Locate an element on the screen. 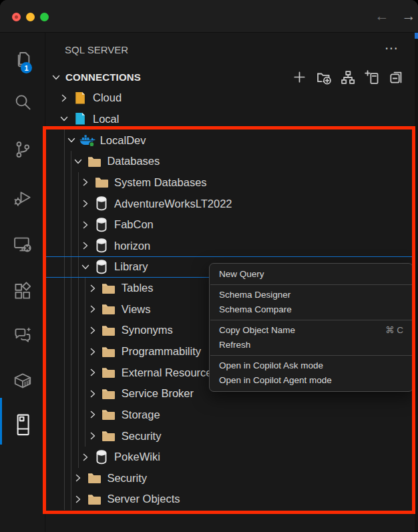 The width and height of the screenshot is (418, 532). explorer-badge: 1 is located at coordinates (27, 68).